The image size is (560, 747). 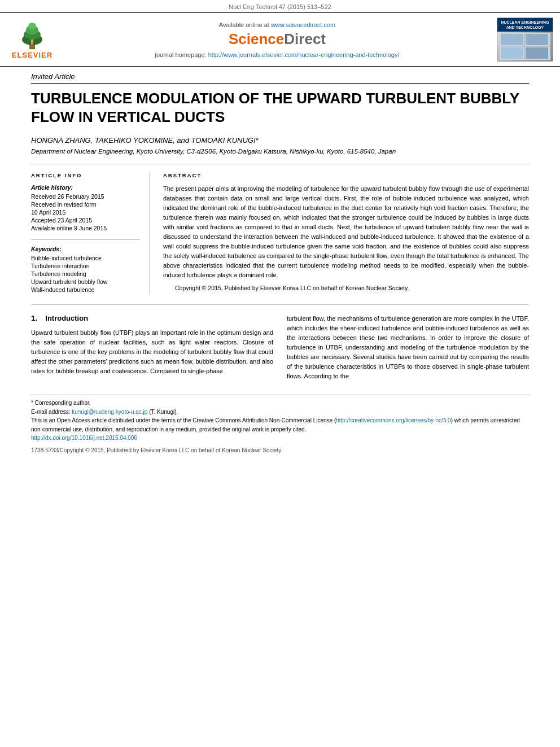 What do you see at coordinates (280, 403) in the screenshot?
I see `corresponding-author: * Corresponding author.` at bounding box center [280, 403].